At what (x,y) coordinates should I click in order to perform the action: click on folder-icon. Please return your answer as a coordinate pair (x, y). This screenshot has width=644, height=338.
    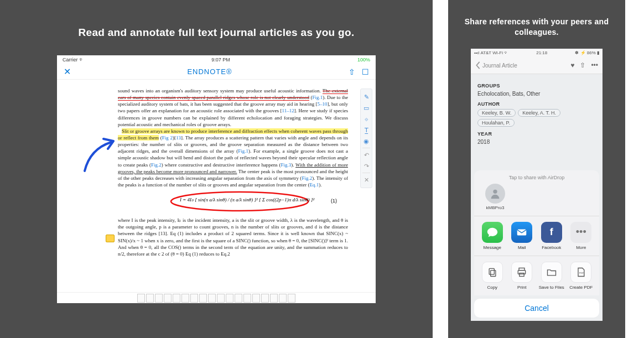
    Looking at the image, I should click on (552, 272).